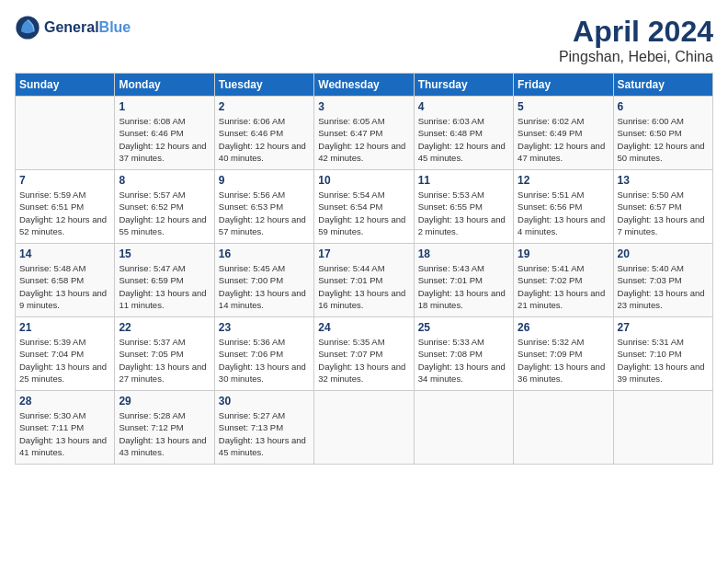 Image resolution: width=728 pixels, height=563 pixels. I want to click on day-number: 25, so click(463, 327).